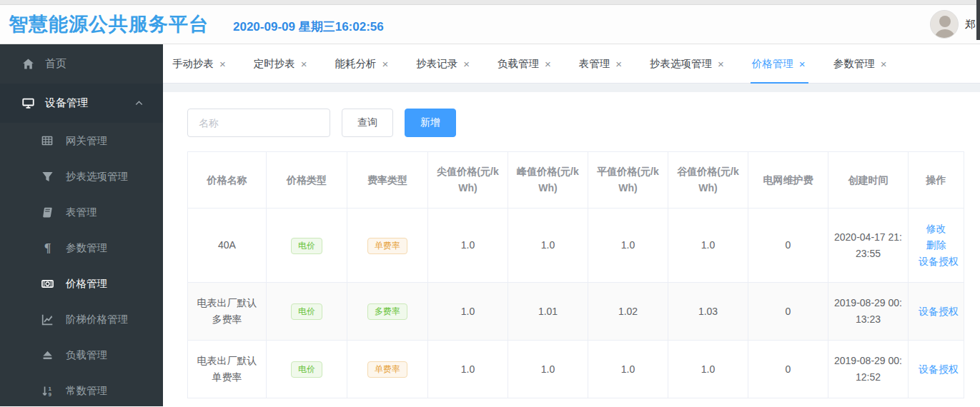 Image resolution: width=980 pixels, height=407 pixels. I want to click on rate-type-cell: 多费率, so click(387, 311).